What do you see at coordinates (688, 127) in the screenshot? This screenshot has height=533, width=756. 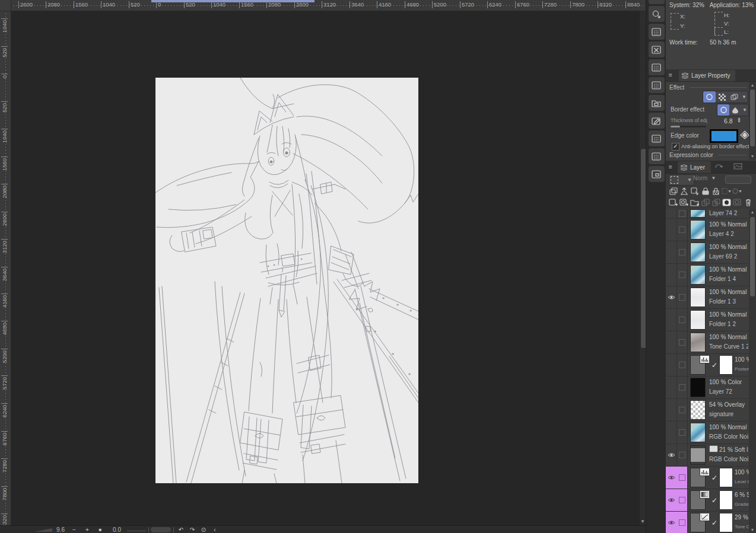 I see `thickness-slider` at bounding box center [688, 127].